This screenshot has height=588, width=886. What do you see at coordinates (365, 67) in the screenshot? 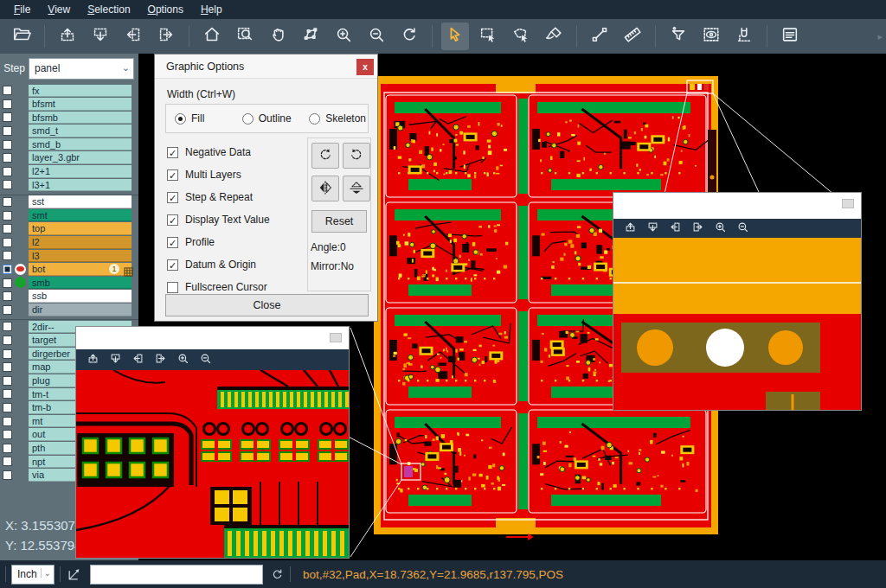
I see `close-icon: x` at bounding box center [365, 67].